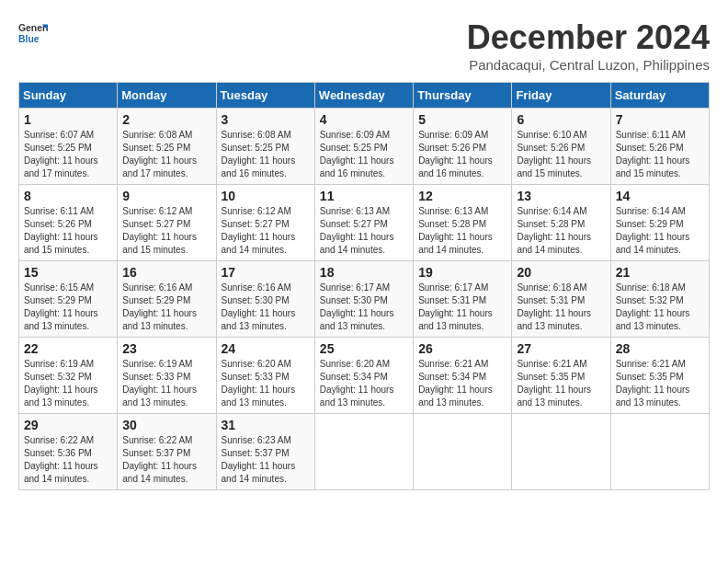  I want to click on calendar-cell: 26Sunrise: 6:21 AM Sunset: 5:34 PM Dayli…, so click(463, 375).